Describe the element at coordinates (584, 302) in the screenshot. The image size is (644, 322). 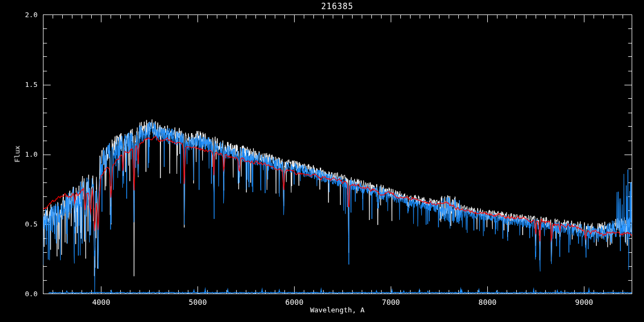
I see `x-tick-label: 9000` at that location.